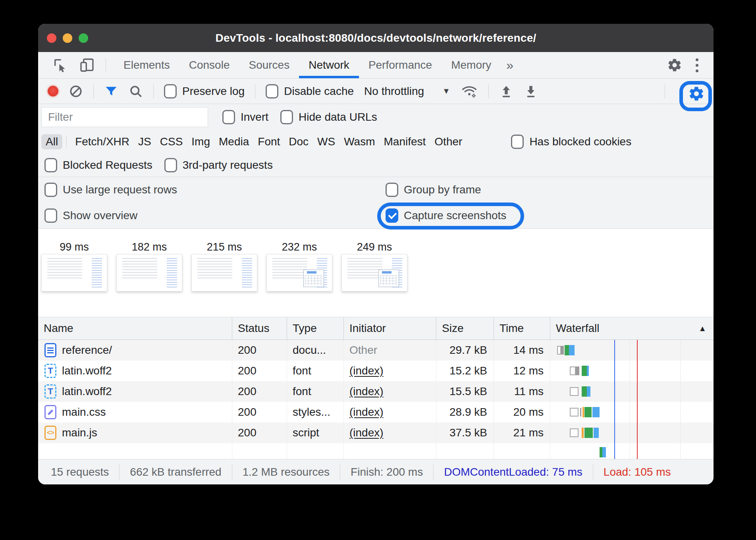 Image resolution: width=756 pixels, height=540 pixels. Describe the element at coordinates (83, 38) in the screenshot. I see `zoom-window-button` at that location.